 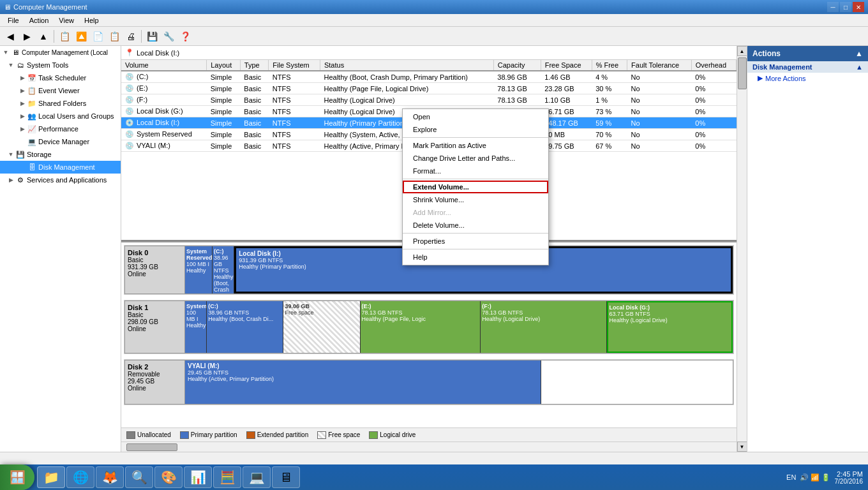 What do you see at coordinates (27, 36) in the screenshot?
I see `forward-button: ▶` at bounding box center [27, 36].